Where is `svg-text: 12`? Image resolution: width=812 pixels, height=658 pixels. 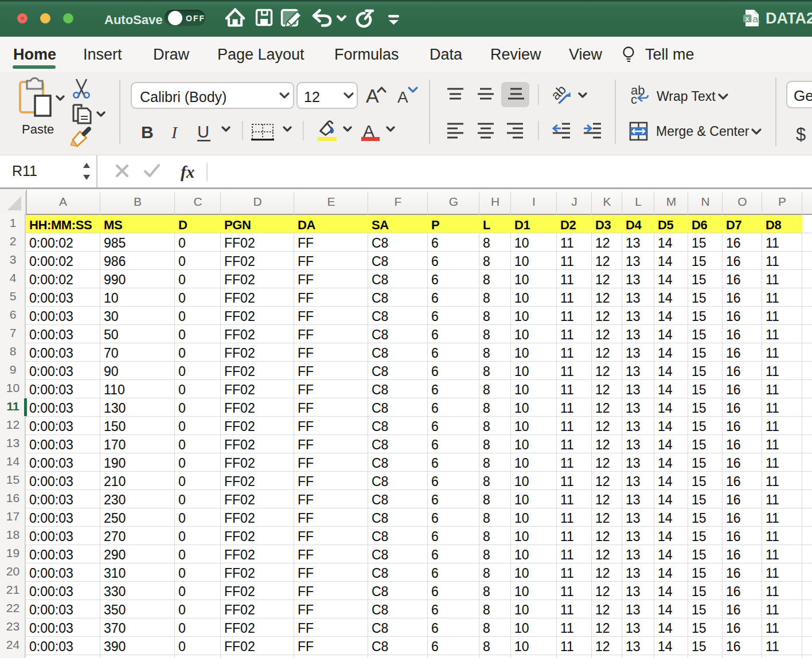
svg-text: 12 is located at coordinates (312, 97).